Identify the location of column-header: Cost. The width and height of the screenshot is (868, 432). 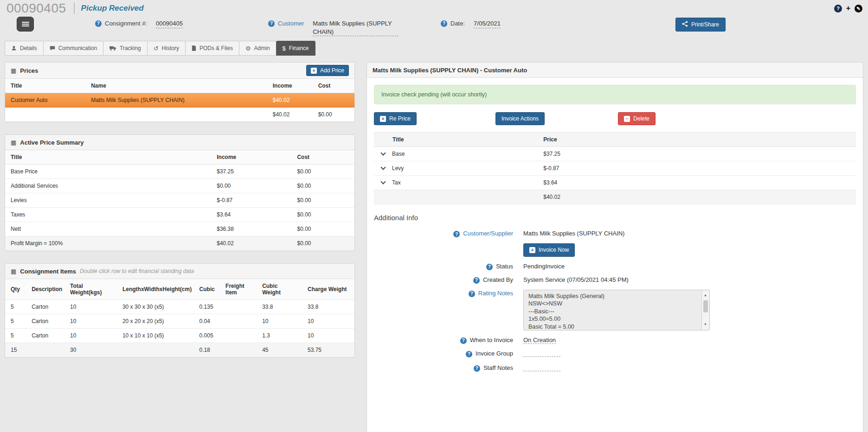
(334, 86).